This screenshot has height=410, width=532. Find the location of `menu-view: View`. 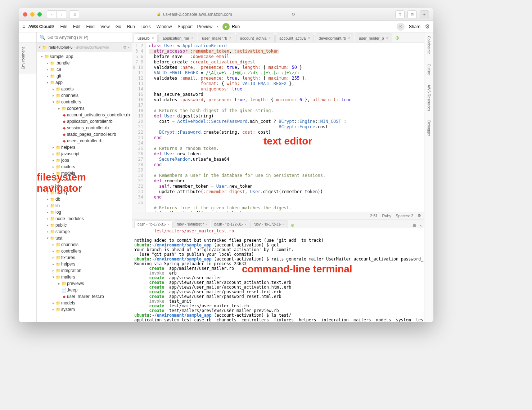

menu-view: View is located at coordinates (105, 27).